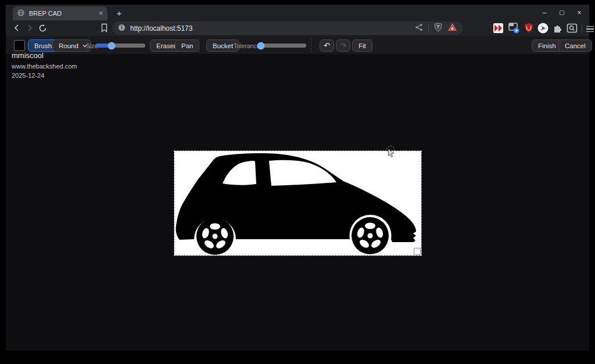  I want to click on back-icon, so click(17, 28).